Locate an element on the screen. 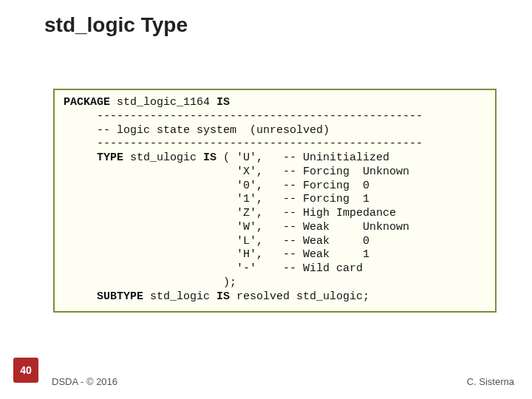 Image resolution: width=532 pixels, height=399 pixels. code-text: ( 'U', -- Uninitialized is located at coordinates (303, 158).